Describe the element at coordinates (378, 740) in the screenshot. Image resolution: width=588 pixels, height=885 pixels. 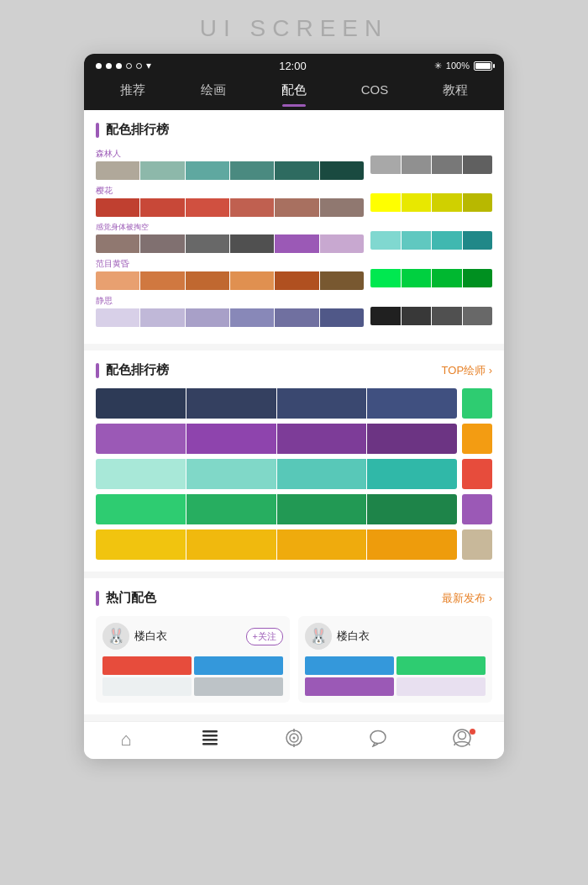
I see `nav-chat` at that location.